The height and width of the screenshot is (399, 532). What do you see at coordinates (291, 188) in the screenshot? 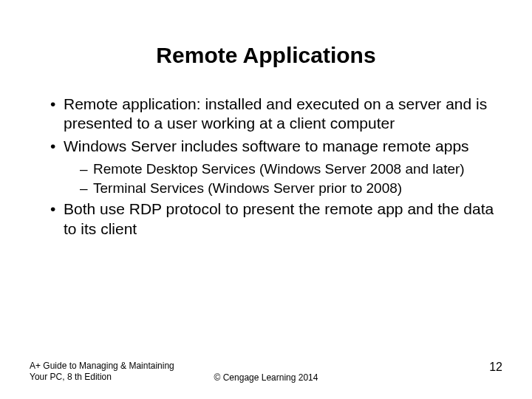
I see `sub-bullet-item: Terminal Services (Windows Server prior …` at bounding box center [291, 188].